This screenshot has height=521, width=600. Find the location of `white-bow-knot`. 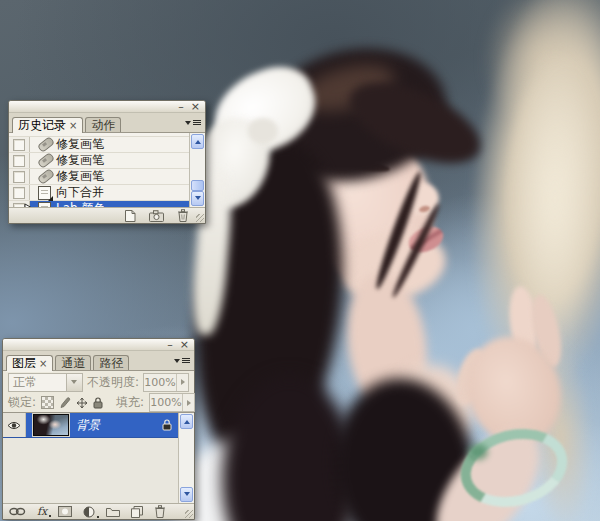

white-bow-knot is located at coordinates (263, 131).